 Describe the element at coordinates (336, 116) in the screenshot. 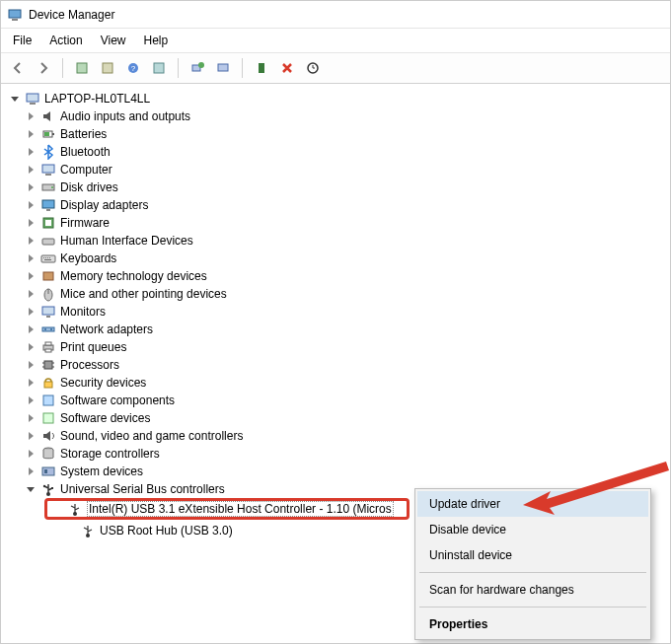

I see `category-row: Audio inputs and outputs` at that location.